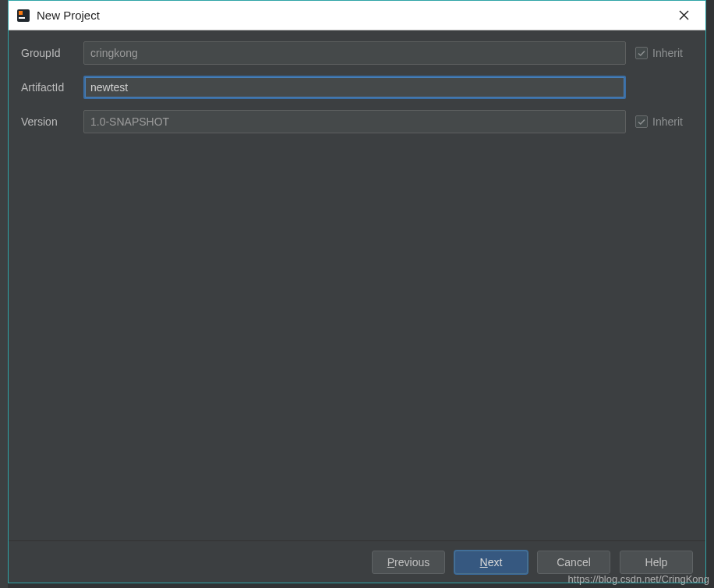 This screenshot has width=714, height=588. I want to click on groupid-row: GroupId Inherit, so click(357, 53).